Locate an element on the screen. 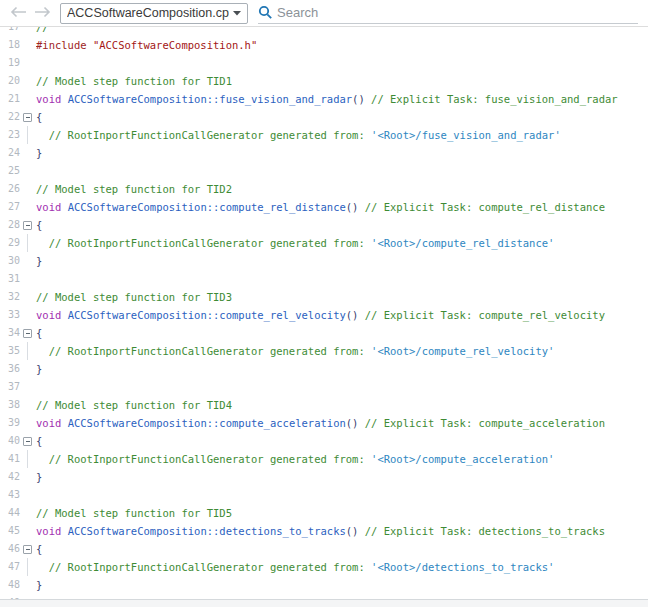  search-icon is located at coordinates (266, 12).